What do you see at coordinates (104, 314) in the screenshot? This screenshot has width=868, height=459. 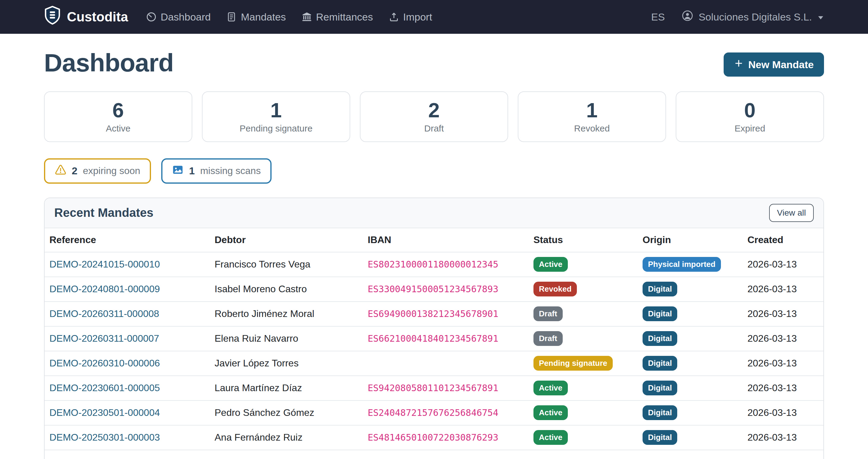 I see `mandate-reference-link: DEMO-20260311-000008` at bounding box center [104, 314].